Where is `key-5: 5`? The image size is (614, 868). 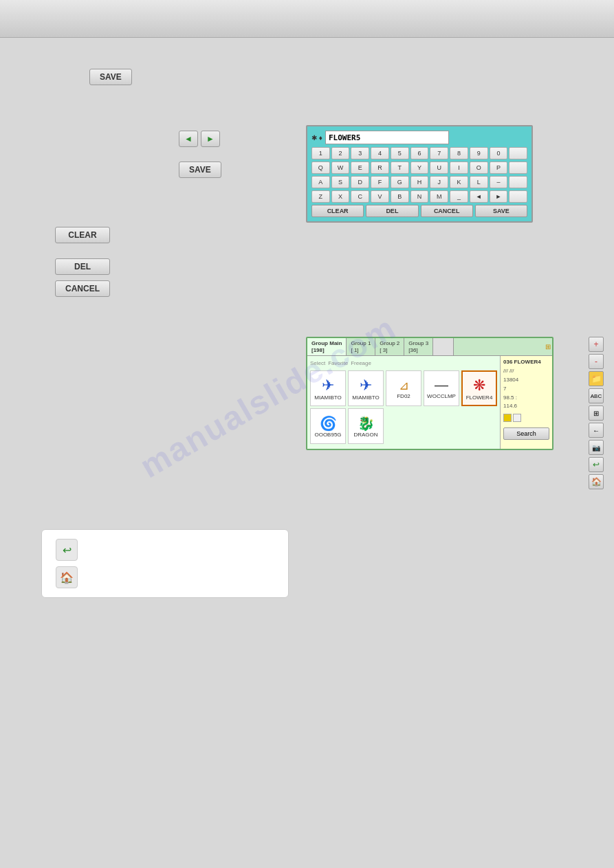 key-5: 5 is located at coordinates (400, 153).